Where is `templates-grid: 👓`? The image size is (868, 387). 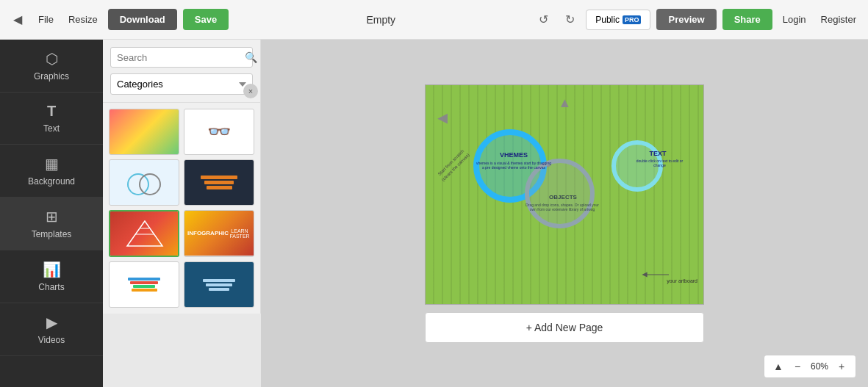 templates-grid: 👓 is located at coordinates (182, 209).